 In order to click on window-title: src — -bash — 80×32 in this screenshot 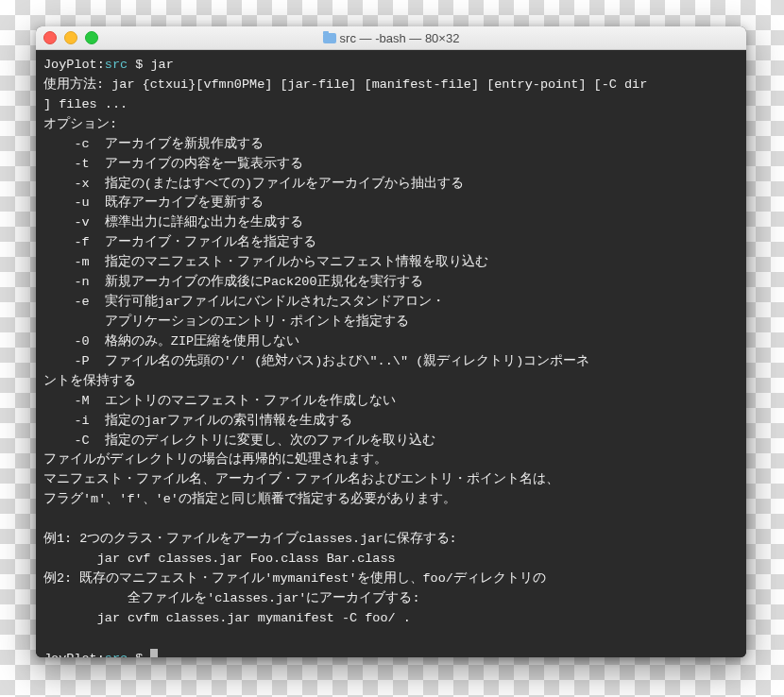, I will do `click(391, 38)`.